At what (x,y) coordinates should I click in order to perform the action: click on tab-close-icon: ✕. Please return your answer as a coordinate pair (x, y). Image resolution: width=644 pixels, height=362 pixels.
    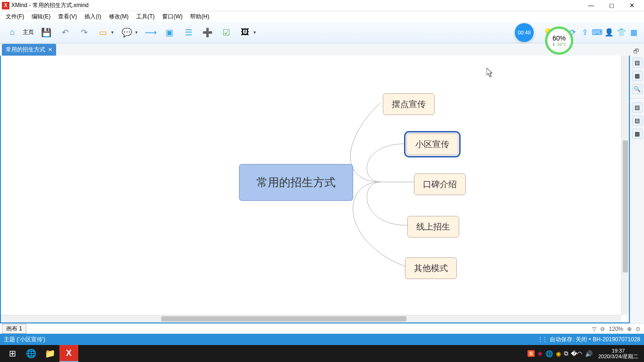
    Looking at the image, I should click on (50, 50).